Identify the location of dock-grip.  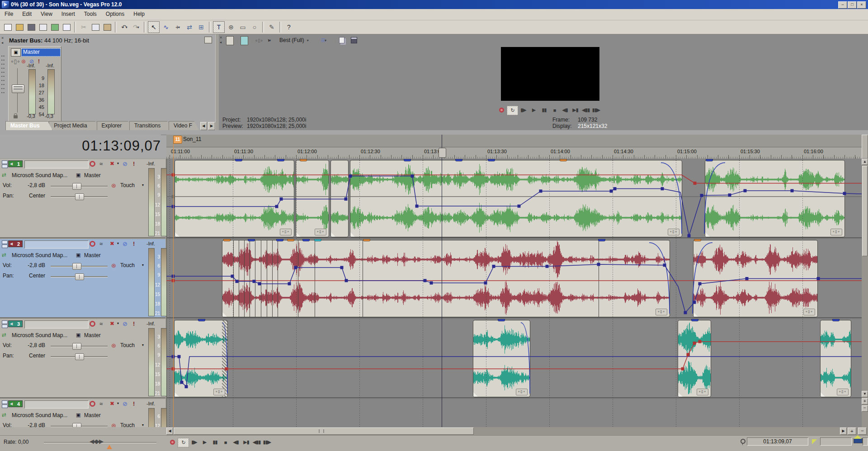
(3, 75).